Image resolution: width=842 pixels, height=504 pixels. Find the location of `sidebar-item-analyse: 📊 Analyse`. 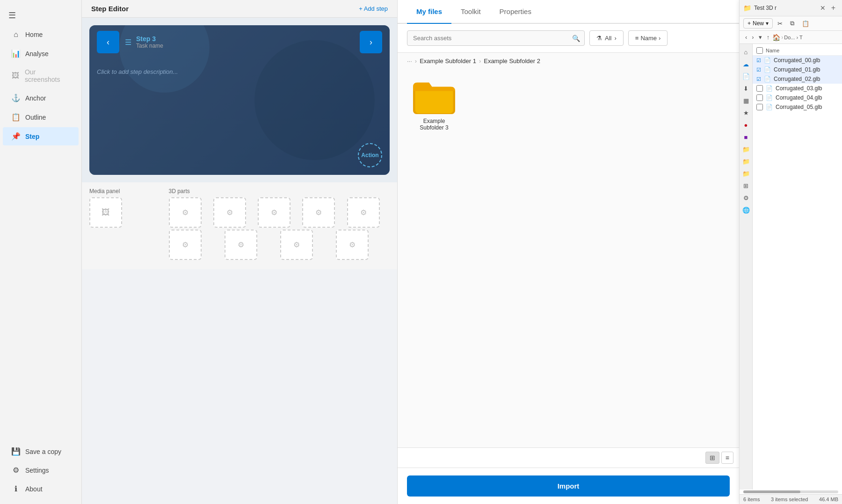

sidebar-item-analyse: 📊 Analyse is located at coordinates (41, 53).